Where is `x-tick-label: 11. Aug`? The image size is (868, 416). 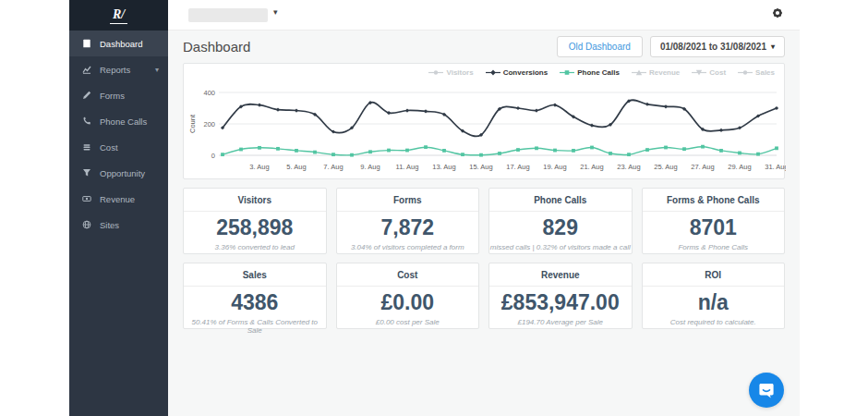 x-tick-label: 11. Aug is located at coordinates (408, 166).